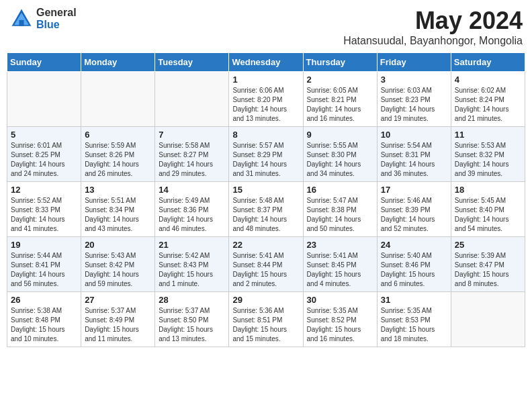 This screenshot has width=532, height=411. Describe the element at coordinates (340, 105) in the screenshot. I see `day-info: Sunrise: 6:05 AMSunset: 8:21 PMDaylight:…` at that location.